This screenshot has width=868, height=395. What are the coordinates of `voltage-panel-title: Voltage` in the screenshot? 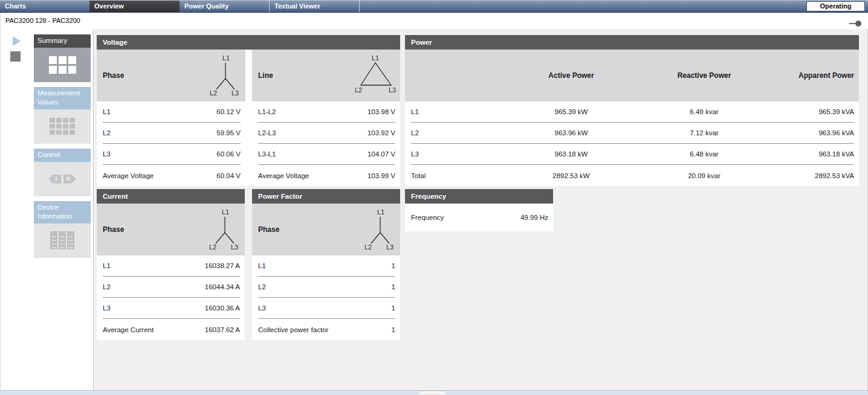 It's located at (248, 42).